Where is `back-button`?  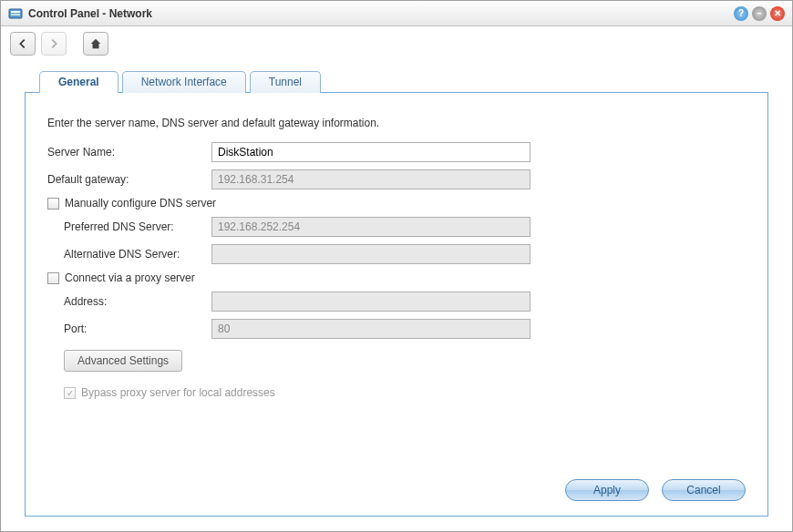
back-button is located at coordinates (23, 44).